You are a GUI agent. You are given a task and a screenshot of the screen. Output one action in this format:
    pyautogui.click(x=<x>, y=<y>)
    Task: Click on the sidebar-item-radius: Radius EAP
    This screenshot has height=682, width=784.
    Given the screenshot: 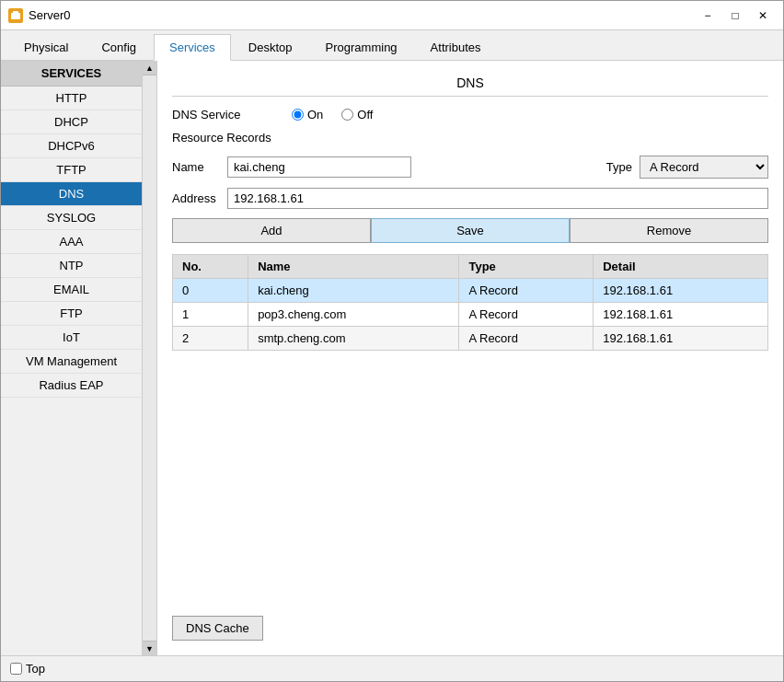 What is the action you would take?
    pyautogui.click(x=72, y=386)
    